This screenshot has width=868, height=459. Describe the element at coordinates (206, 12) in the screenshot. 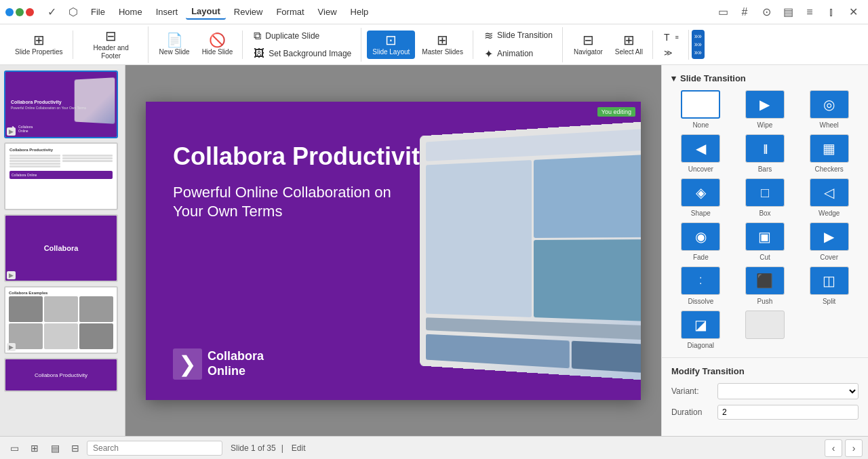

I see `menu-layout: Layout` at that location.